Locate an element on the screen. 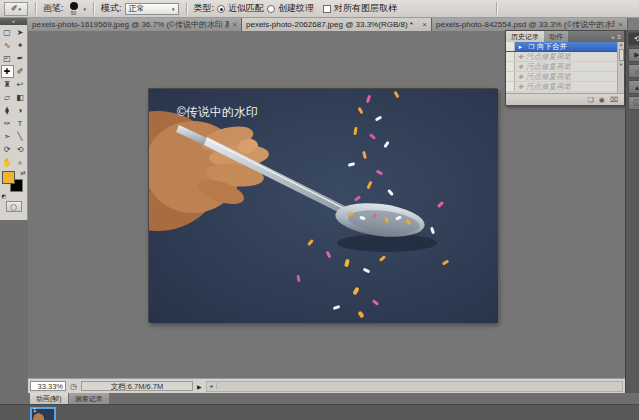 The image size is (639, 420). tool-eyedropper: ✒ is located at coordinates (20, 58).